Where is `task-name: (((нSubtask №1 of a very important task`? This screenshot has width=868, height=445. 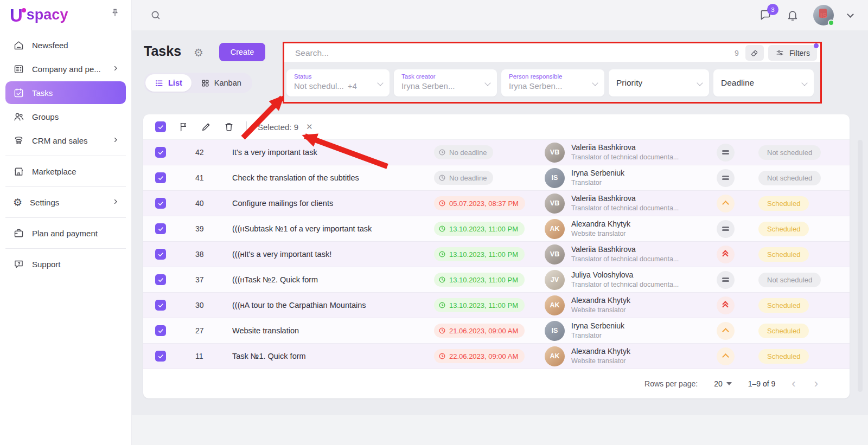 task-name: (((нSubtask №1 of a very important task is located at coordinates (333, 229).